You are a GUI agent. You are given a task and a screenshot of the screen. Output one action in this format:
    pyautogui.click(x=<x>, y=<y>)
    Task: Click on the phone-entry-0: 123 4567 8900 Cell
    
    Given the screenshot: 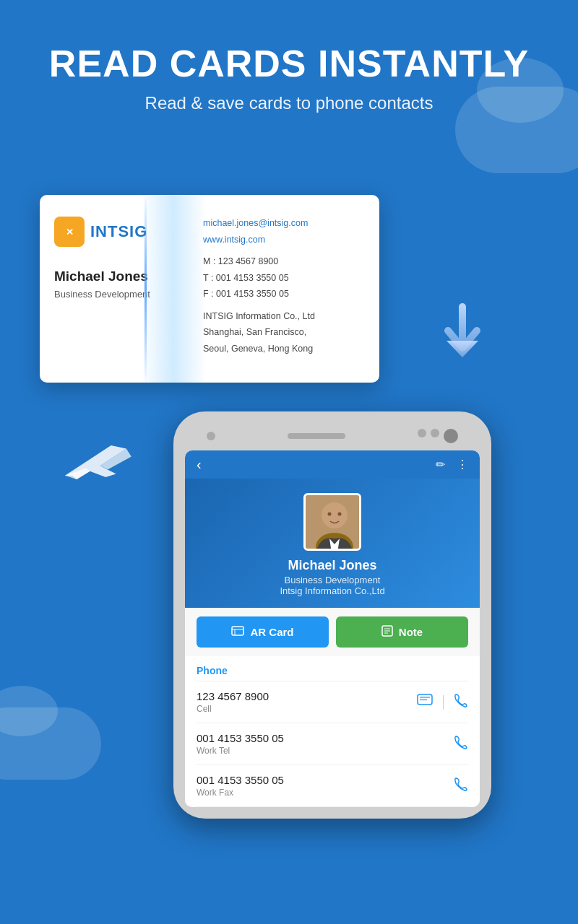 What is the action you would take?
    pyautogui.click(x=332, y=702)
    